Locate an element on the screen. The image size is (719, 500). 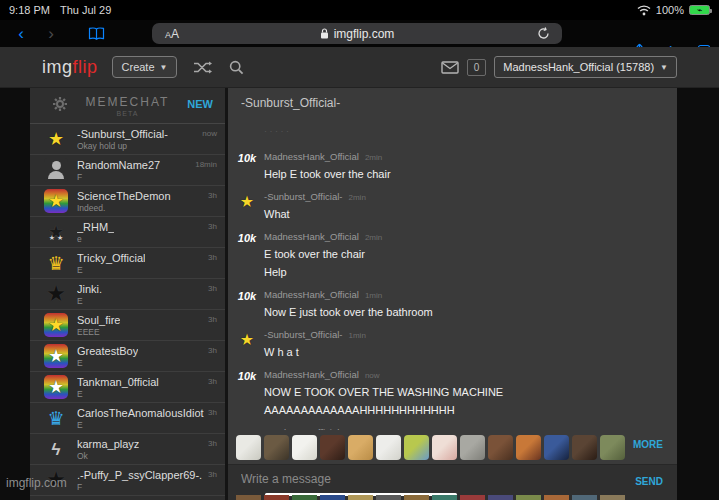
chat-list-item: ♛ CarlosTheAnomalousIdiot E 3h is located at coordinates (128, 418).